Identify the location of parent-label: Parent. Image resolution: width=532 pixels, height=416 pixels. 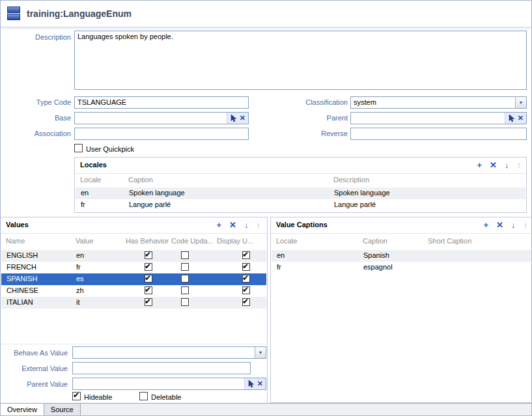
(314, 118).